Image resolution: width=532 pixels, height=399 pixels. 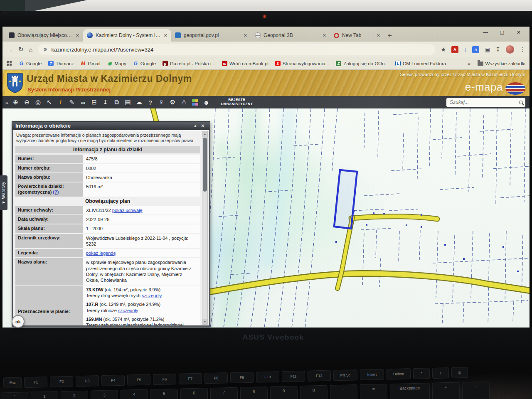 What do you see at coordinates (502, 64) in the screenshot?
I see `all-bookmarks-button: Wszystkie zakładki` at bounding box center [502, 64].